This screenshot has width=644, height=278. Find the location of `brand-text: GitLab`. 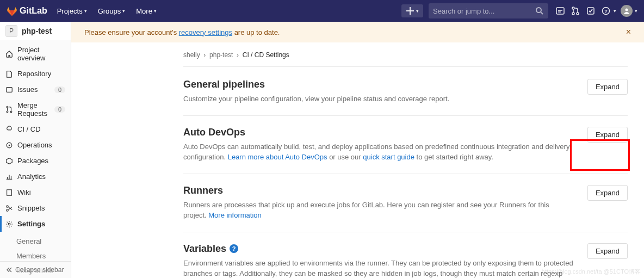

brand-text: GitLab is located at coordinates (34, 11).